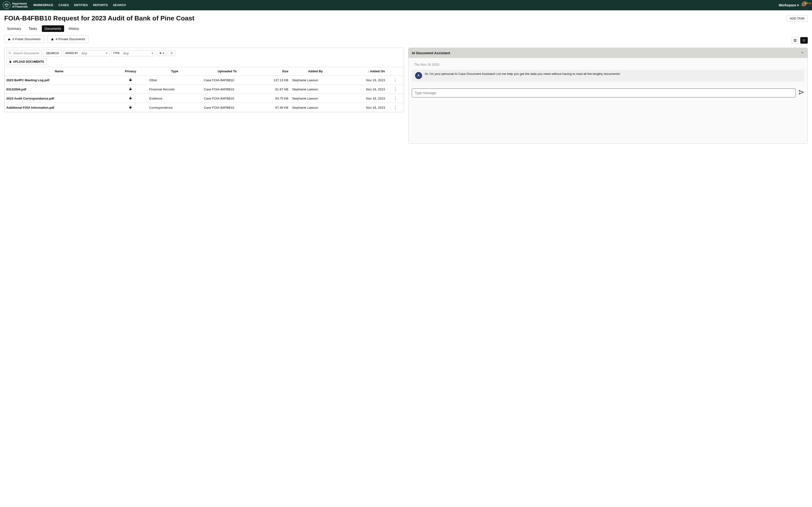 This screenshot has width=812, height=507. Describe the element at coordinates (43, 5) in the screenshot. I see `nav-workspace: WORKSPACE` at that location.